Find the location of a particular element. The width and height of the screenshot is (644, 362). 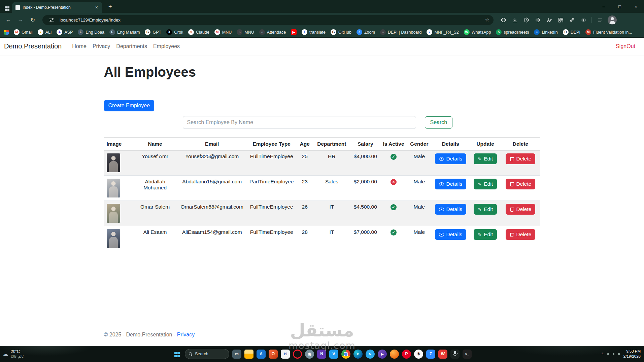

extensions-icon is located at coordinates (503, 20).